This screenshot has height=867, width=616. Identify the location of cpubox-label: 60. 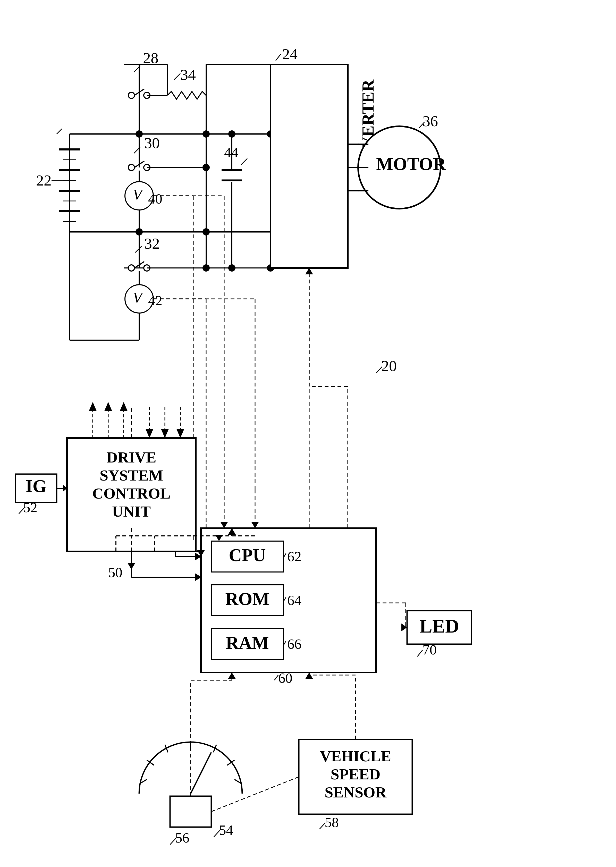
(285, 678).